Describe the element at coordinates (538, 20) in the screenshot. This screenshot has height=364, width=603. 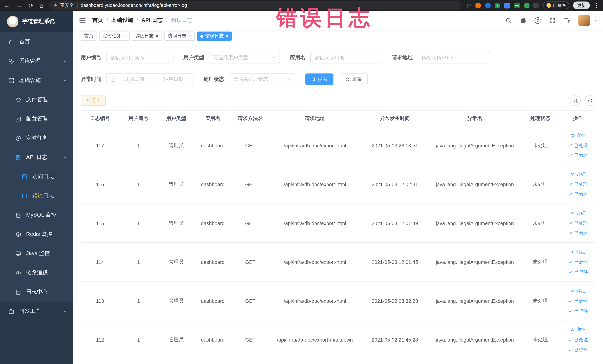
I see `help-icon: ?` at that location.